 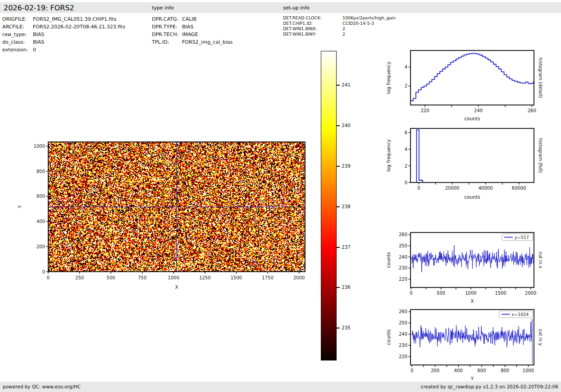 I want to click on cut-in-y-legend-label: x=1024, so click(x=520, y=315).